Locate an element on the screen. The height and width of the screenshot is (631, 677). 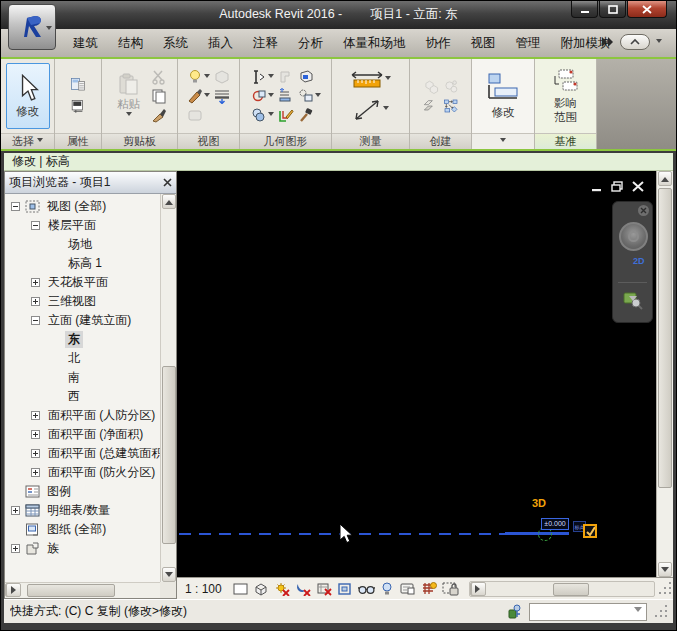
temporary-view-properties-icon is located at coordinates (408, 589).